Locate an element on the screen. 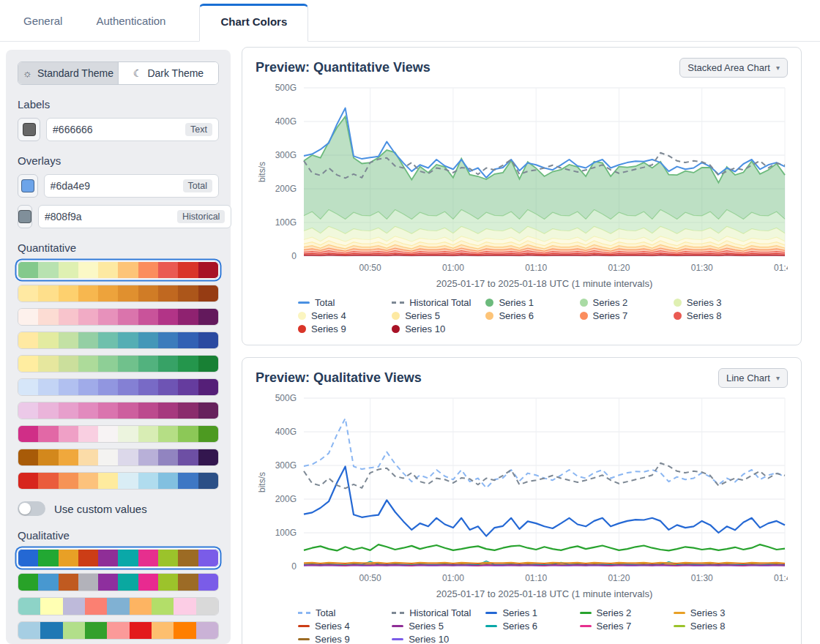 Image resolution: width=820 pixels, height=644 pixels. legend-label: Series 1 is located at coordinates (520, 613).